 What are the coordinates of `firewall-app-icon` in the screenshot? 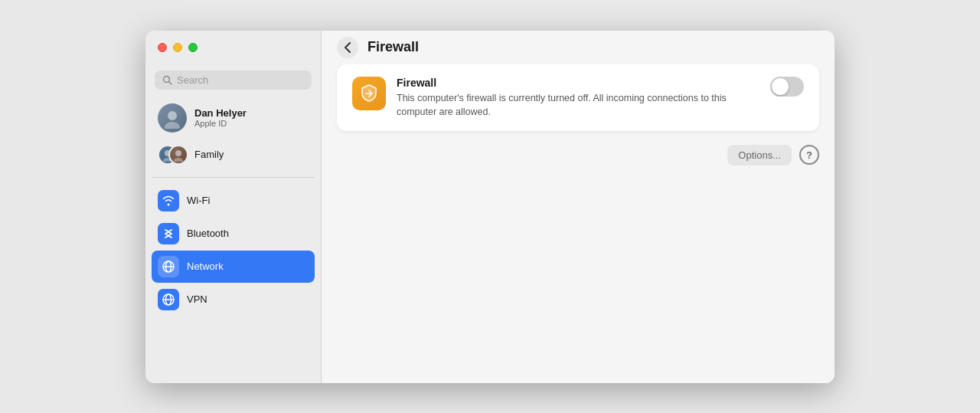 It's located at (369, 93).